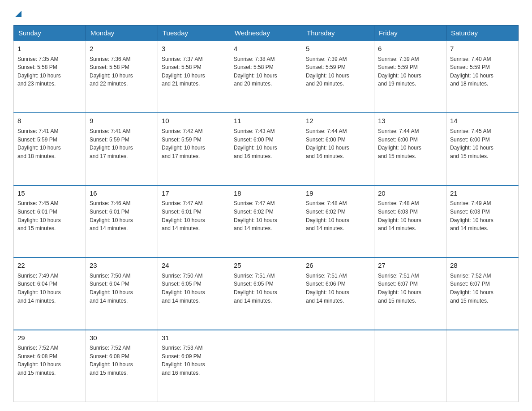  What do you see at coordinates (339, 149) in the screenshot?
I see `day-cell: 12Sunrise: 7:44 AMSunset: 6:00 PMDayligh…` at bounding box center [339, 149].